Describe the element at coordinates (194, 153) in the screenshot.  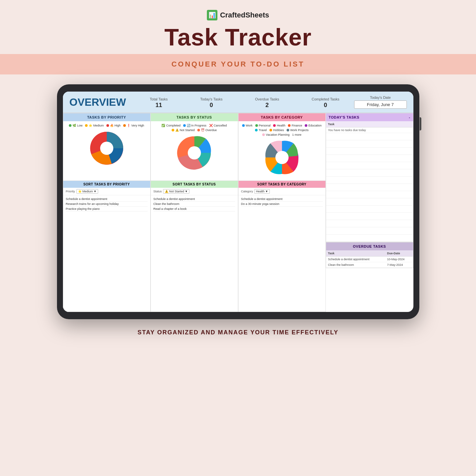
I see `status-pie-chart` at that location.